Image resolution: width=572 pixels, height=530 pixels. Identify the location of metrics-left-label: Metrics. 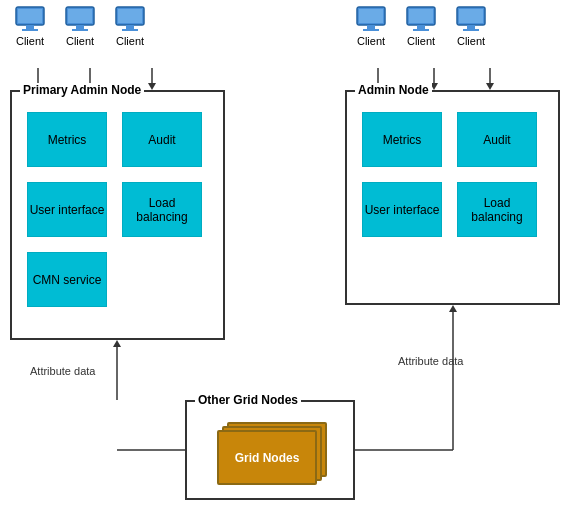
(68, 140).